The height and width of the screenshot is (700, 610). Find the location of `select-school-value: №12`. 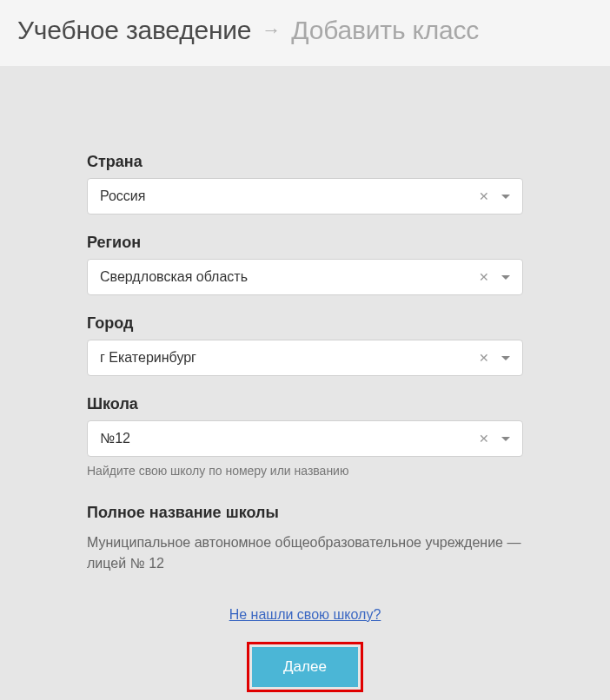

select-school-value: №12 is located at coordinates (289, 439).